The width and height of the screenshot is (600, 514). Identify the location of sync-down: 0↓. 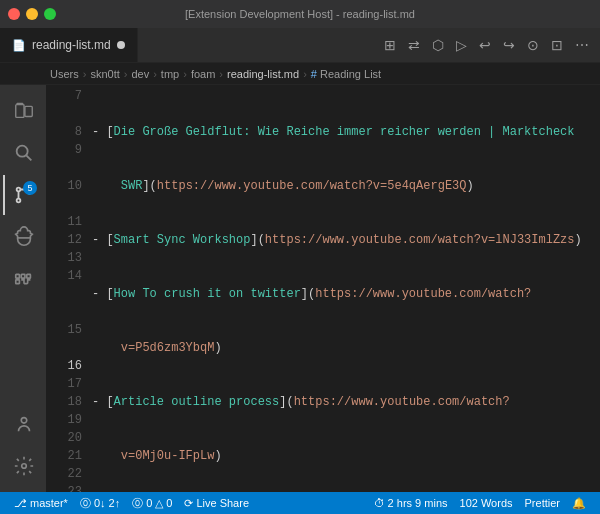
(100, 503).